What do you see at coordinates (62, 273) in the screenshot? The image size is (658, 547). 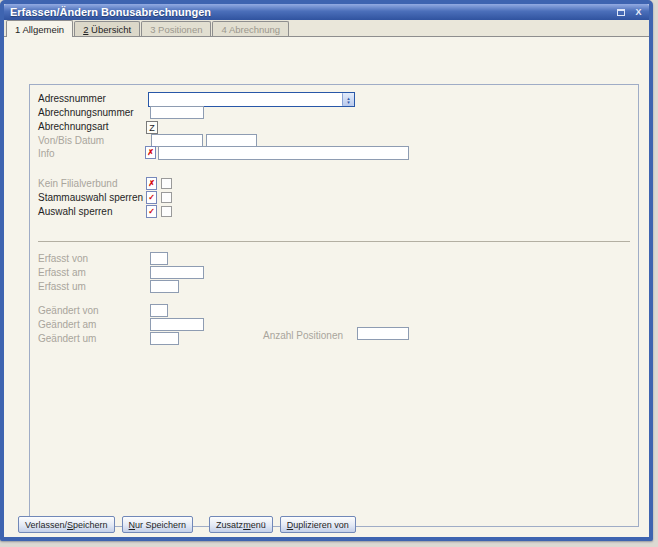 I see `erfasst-am-label: Erfasst am` at bounding box center [62, 273].